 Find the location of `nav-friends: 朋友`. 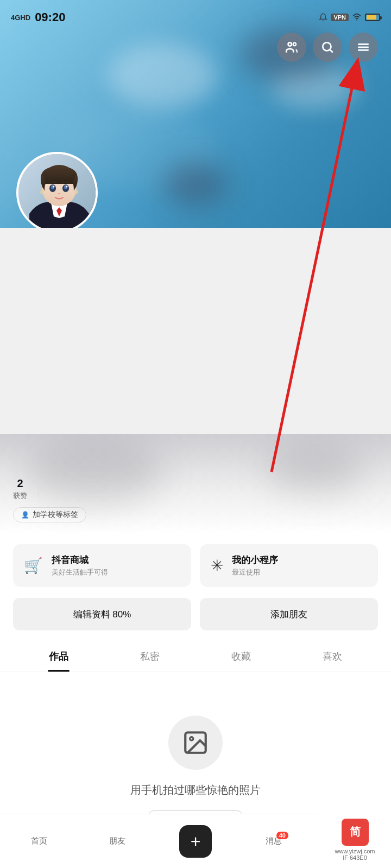

nav-friends: 朋友 is located at coordinates (117, 841).